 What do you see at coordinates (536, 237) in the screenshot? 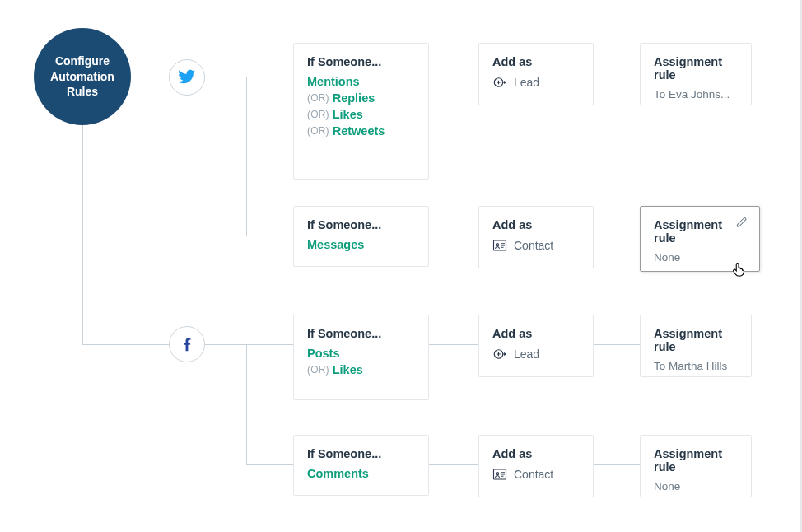
I see `addas-card-tw2: Add as Contact` at bounding box center [536, 237].